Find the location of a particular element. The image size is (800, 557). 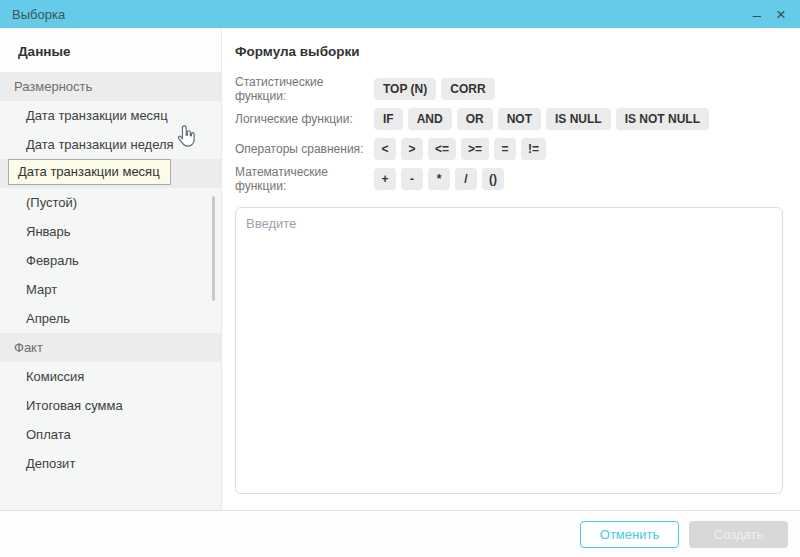

button-group: TOP (N) CORR is located at coordinates (434, 89).